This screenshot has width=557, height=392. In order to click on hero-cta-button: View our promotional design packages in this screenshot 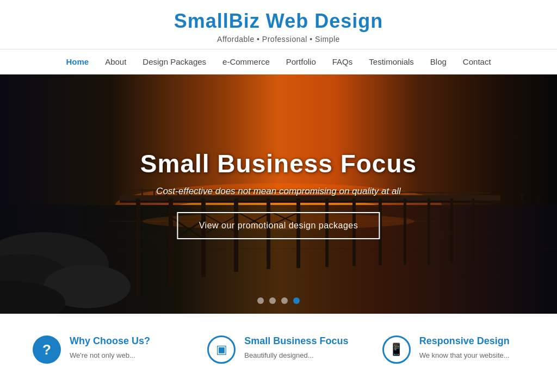, I will do `click(278, 226)`.